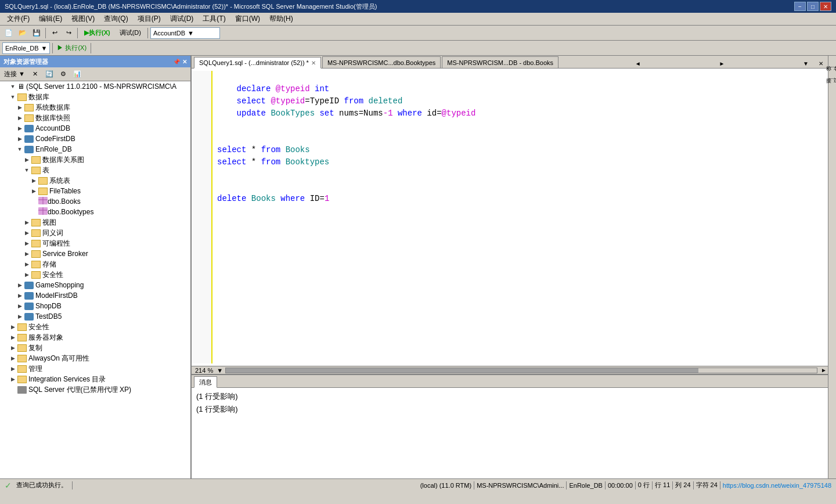 The width and height of the screenshot is (836, 504). Describe the element at coordinates (462, 370) in the screenshot. I see `h-scrollbar-thumb` at that location.